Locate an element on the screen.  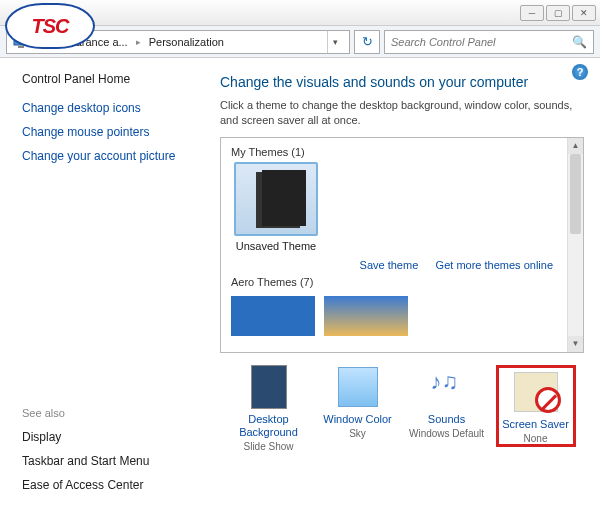
help-icon: ? is located at coordinates (580, 72).